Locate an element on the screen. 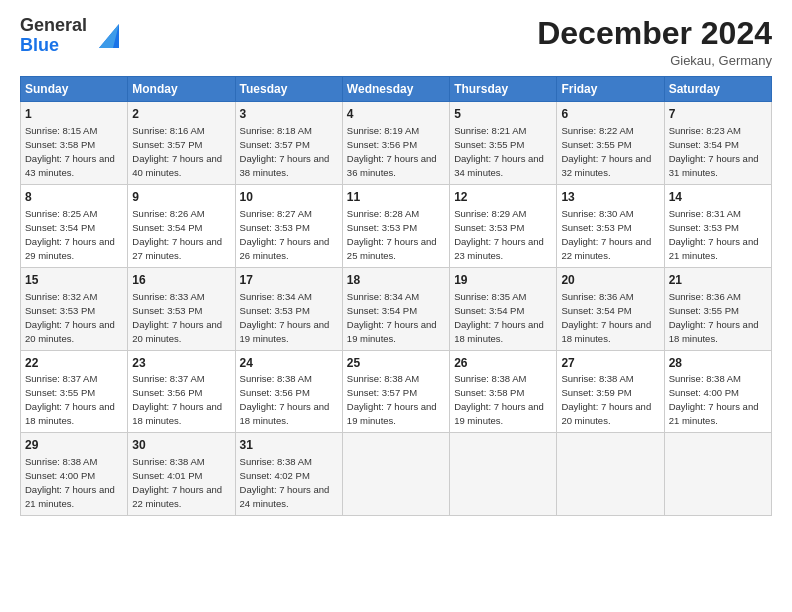  day-number: 2 is located at coordinates (181, 114).